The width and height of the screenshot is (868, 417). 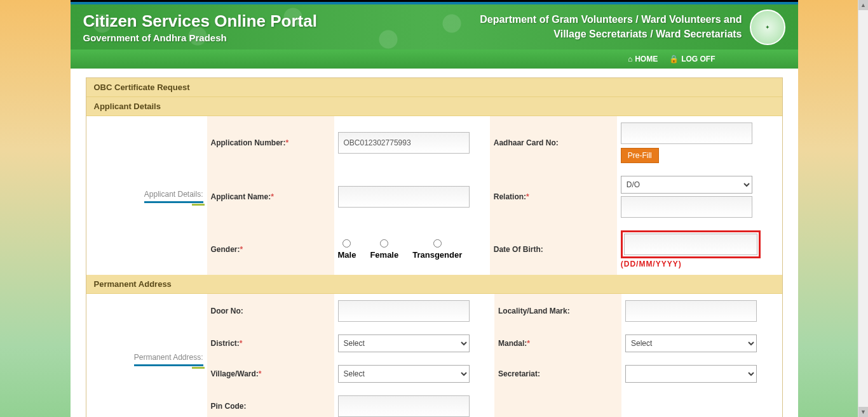 What do you see at coordinates (435, 25) in the screenshot?
I see `header-banner: Citizen Services Online Portal Governmen…` at bounding box center [435, 25].